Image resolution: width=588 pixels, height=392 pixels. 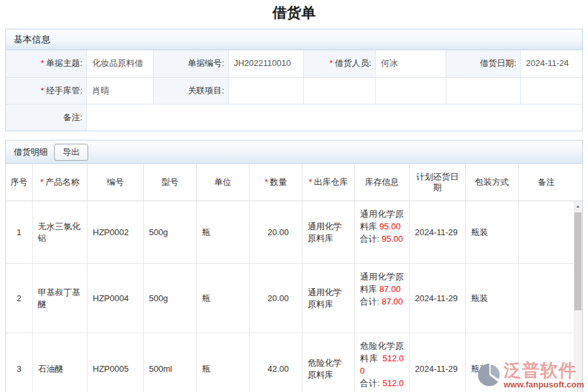 I want to click on cell-stock-info: 危险化学原料库 512.00 合计: 512.00, so click(x=382, y=363).